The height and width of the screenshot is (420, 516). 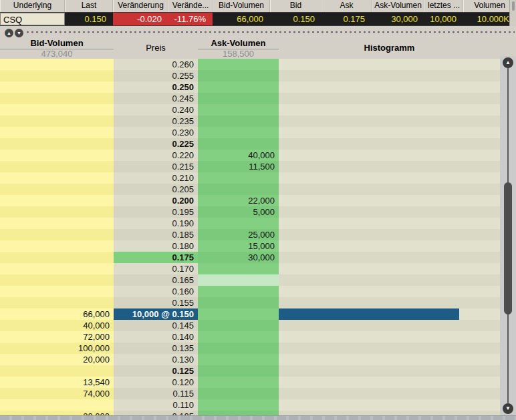 I want to click on ladder-price-cell: 0.230, so click(x=156, y=132).